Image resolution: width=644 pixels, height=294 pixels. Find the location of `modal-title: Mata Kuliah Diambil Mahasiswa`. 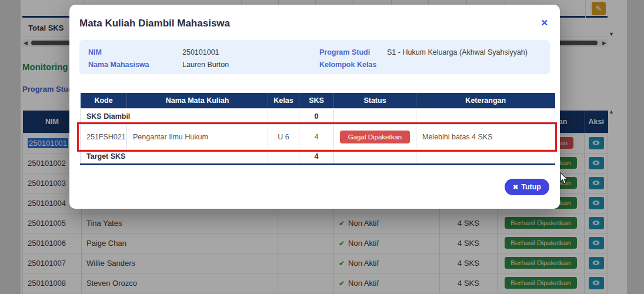

modal-title: Mata Kuliah Diambil Mahasiswa is located at coordinates (155, 24).